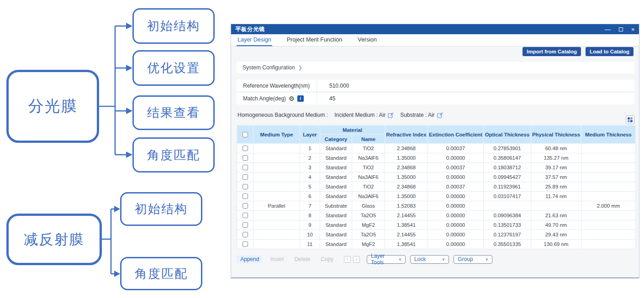  Describe the element at coordinates (301, 68) in the screenshot. I see `chevron-right-icon: ❯` at that location.